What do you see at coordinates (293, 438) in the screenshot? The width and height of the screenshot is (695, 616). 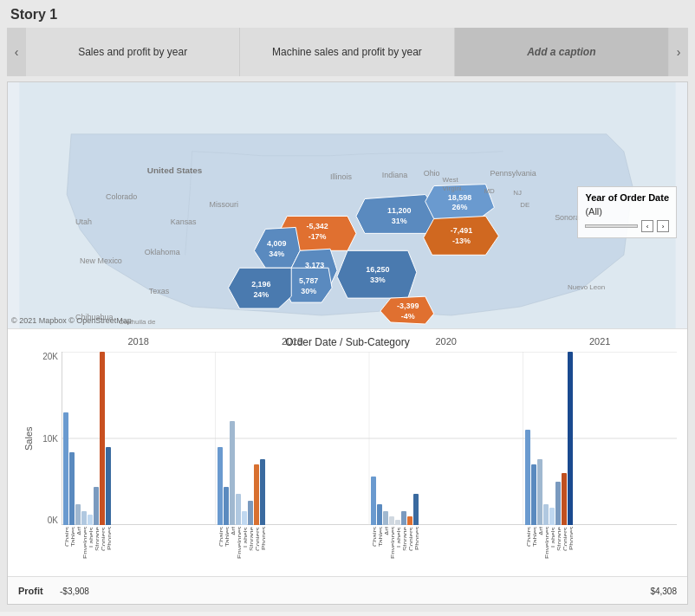 I see `bars-2019` at bounding box center [293, 438].